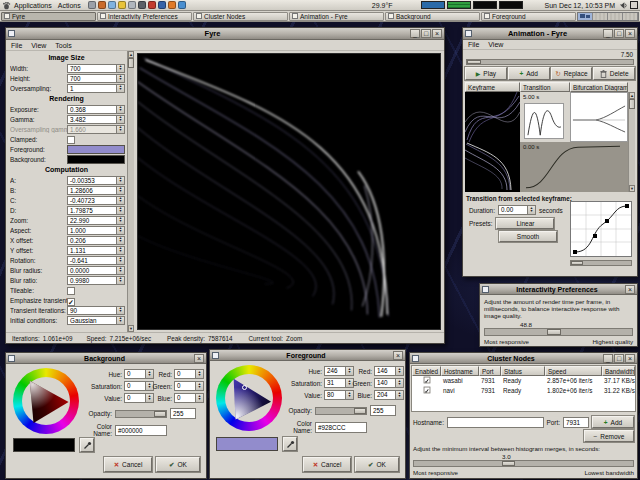 Image resolution: width=640 pixels, height=480 pixels. Describe the element at coordinates (492, 87) in the screenshot. I see `column-keyframe: Keyframe` at that location.